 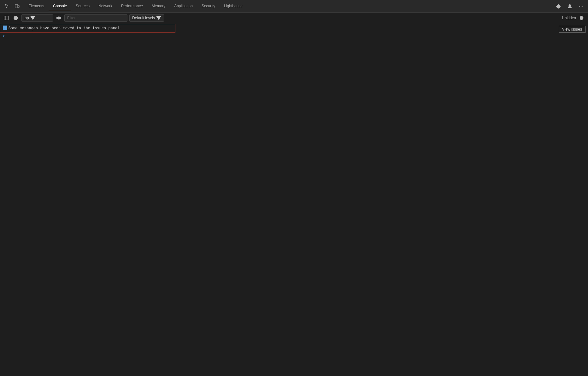 What do you see at coordinates (60, 6) in the screenshot?
I see `tab-console: Console` at bounding box center [60, 6].